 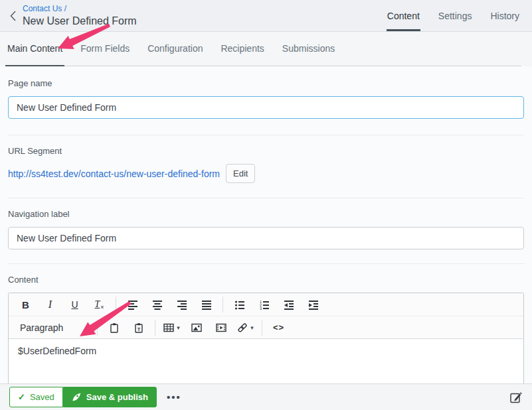 I want to click on bullet-list-icon, so click(x=240, y=305).